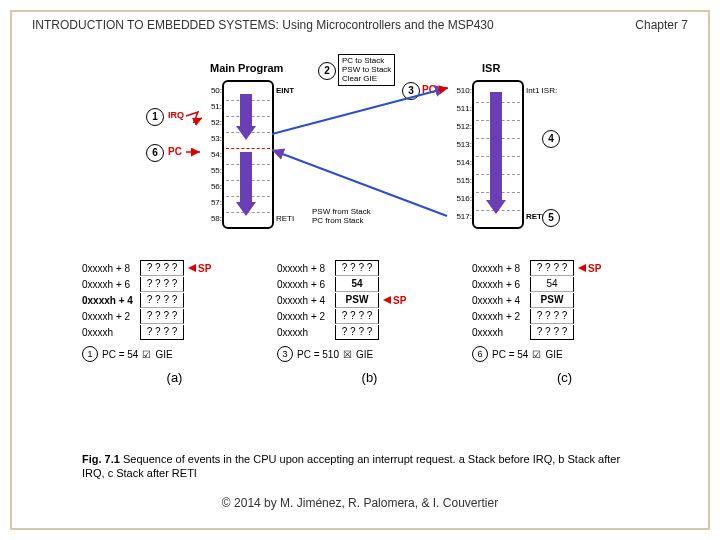 This screenshot has height=540, width=720. What do you see at coordinates (176, 115) in the screenshot?
I see `irq-label: IRQ` at bounding box center [176, 115].